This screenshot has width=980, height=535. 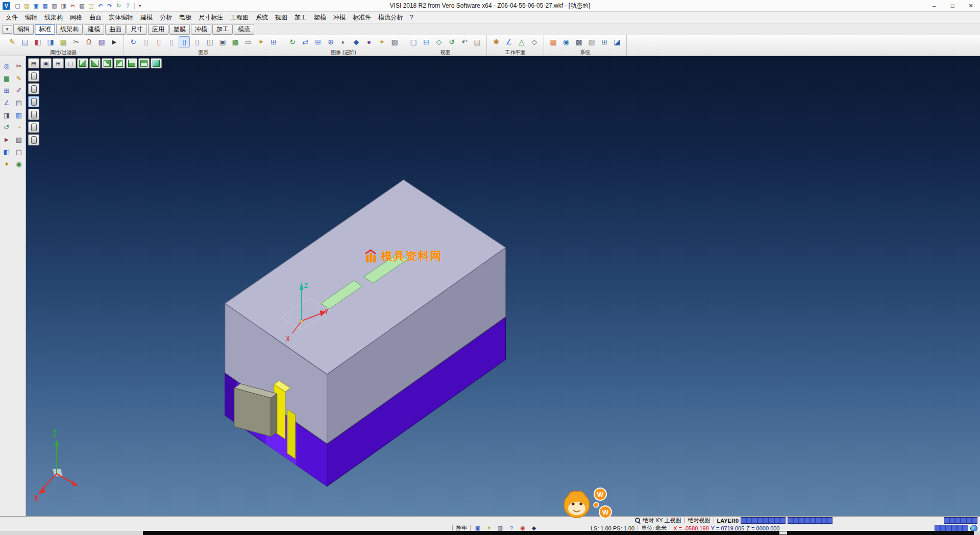 What do you see at coordinates (27, 6) in the screenshot?
I see `open-file-icon: ▤` at bounding box center [27, 6].